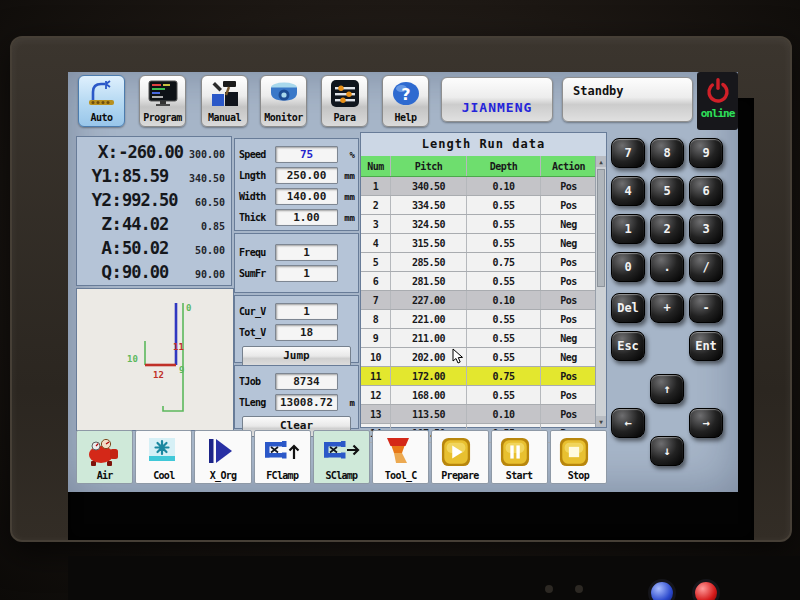  Describe the element at coordinates (706, 229) in the screenshot. I see `key-3: 3` at that location.